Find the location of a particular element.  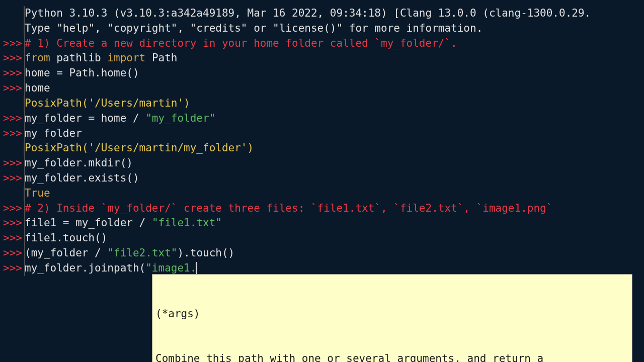

code-line: my_folder is located at coordinates (53, 134).